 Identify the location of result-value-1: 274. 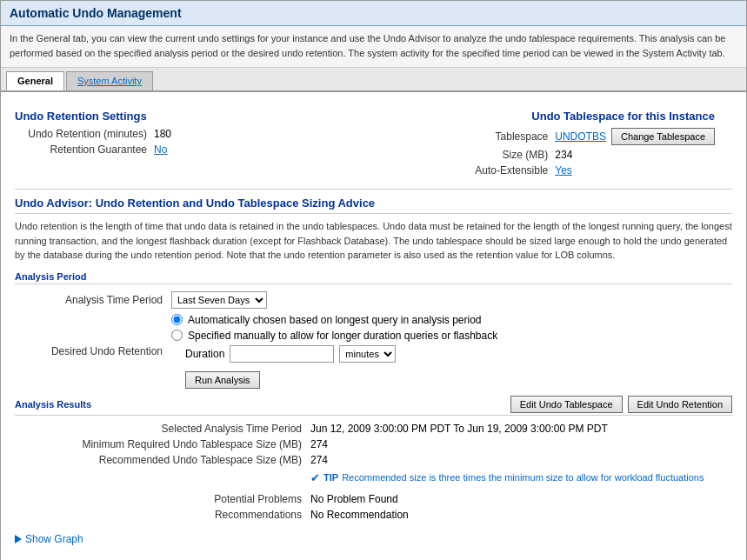
(319, 444).